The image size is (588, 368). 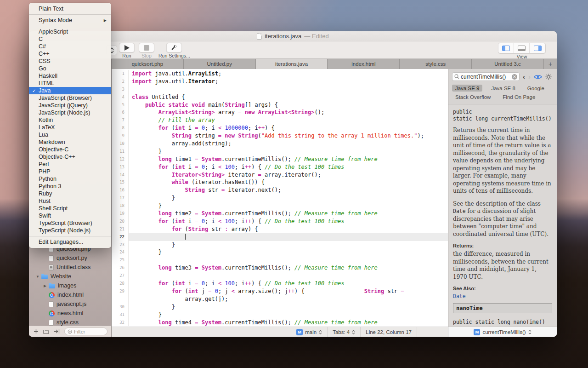 I want to click on code-line-2: 2import java.util.Iterator;, so click(x=280, y=82).